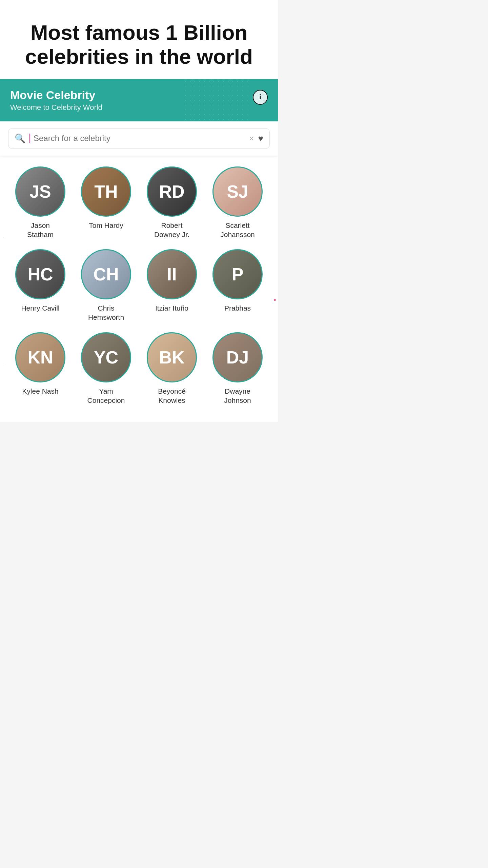 This screenshot has height=868, width=488. Describe the element at coordinates (237, 396) in the screenshot. I see `celebrity-name: DwayneJohnson` at that location.